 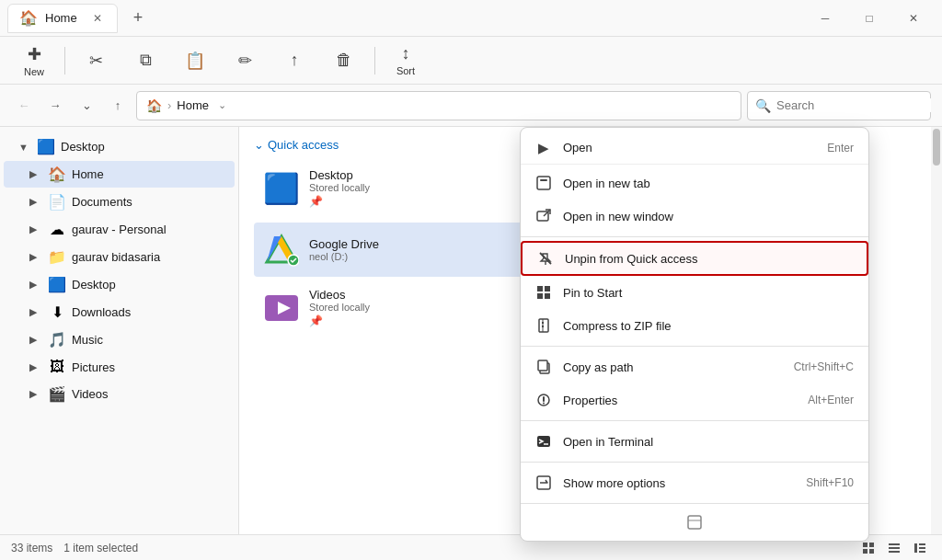 I want to click on up-button: ↑, so click(x=118, y=106).